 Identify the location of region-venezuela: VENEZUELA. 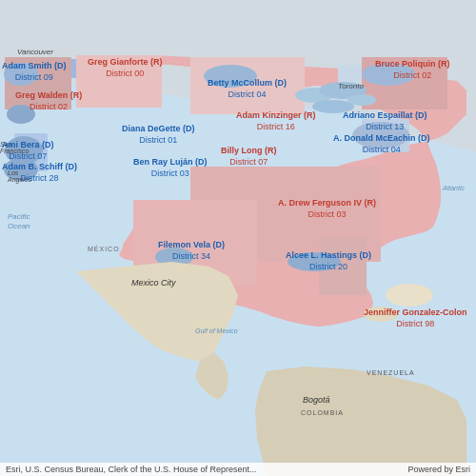
(390, 373).